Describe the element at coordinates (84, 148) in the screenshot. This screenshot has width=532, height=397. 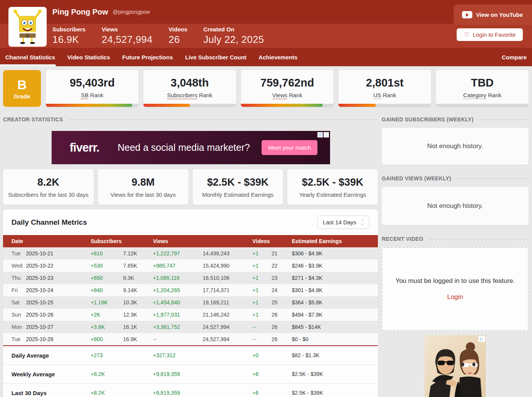
I see `fiverr-logo: fiverr.` at that location.